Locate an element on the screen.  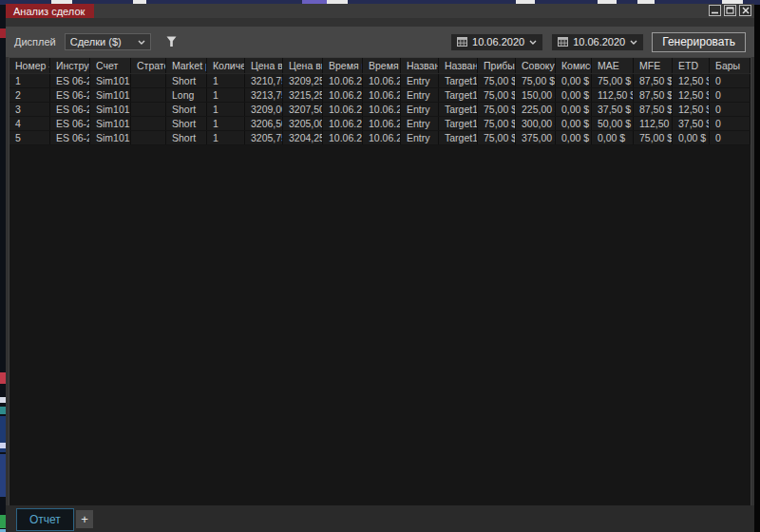
maximize-button is located at coordinates (730, 10).